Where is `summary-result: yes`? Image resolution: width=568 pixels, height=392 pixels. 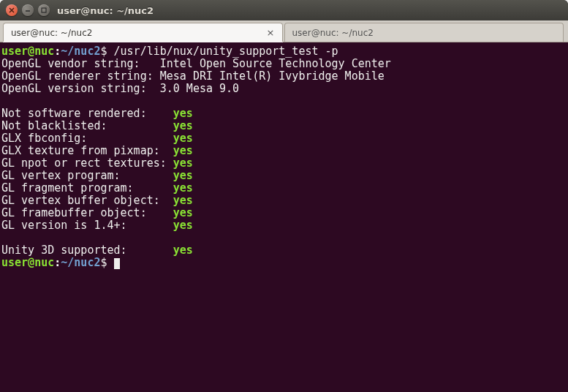 summary-result: yes is located at coordinates (183, 250).